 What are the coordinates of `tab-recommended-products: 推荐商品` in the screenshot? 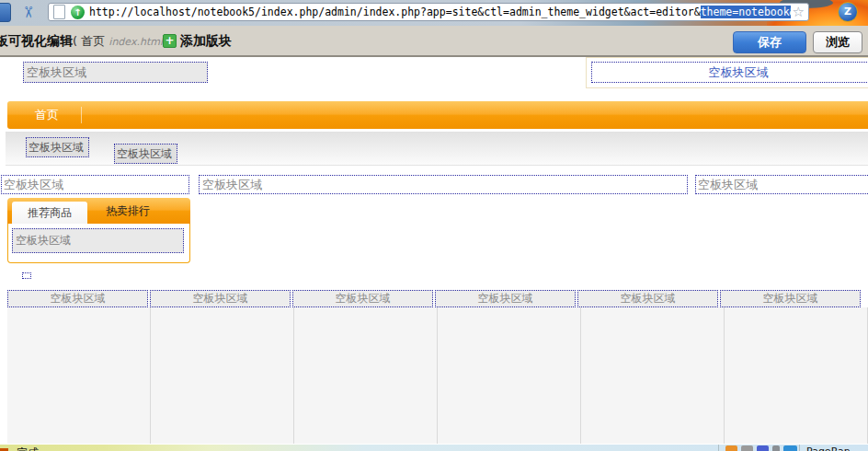 It's located at (50, 213).